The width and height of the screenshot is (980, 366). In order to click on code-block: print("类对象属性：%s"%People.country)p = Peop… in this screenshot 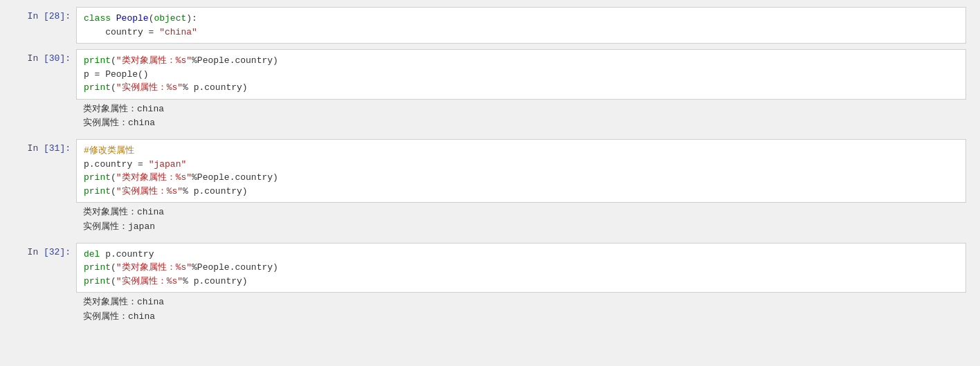, I will do `click(521, 75)`.